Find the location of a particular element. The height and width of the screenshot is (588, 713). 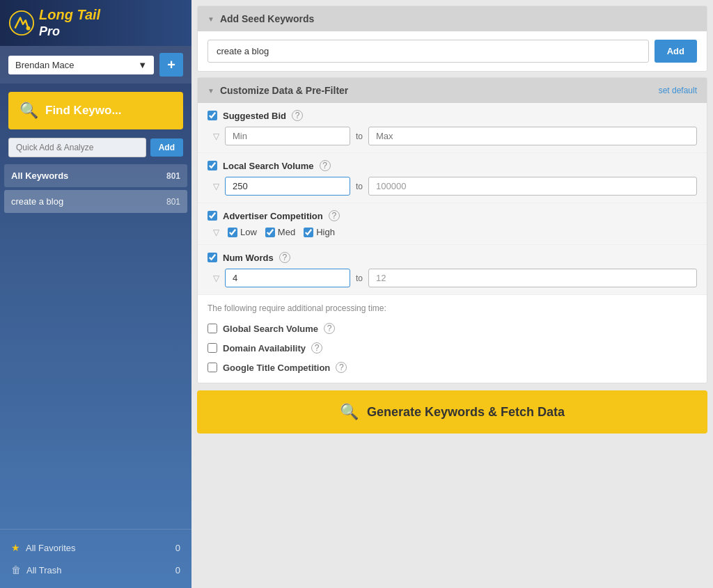

filter-funnel-icon-bid: ▽ is located at coordinates (216, 136).